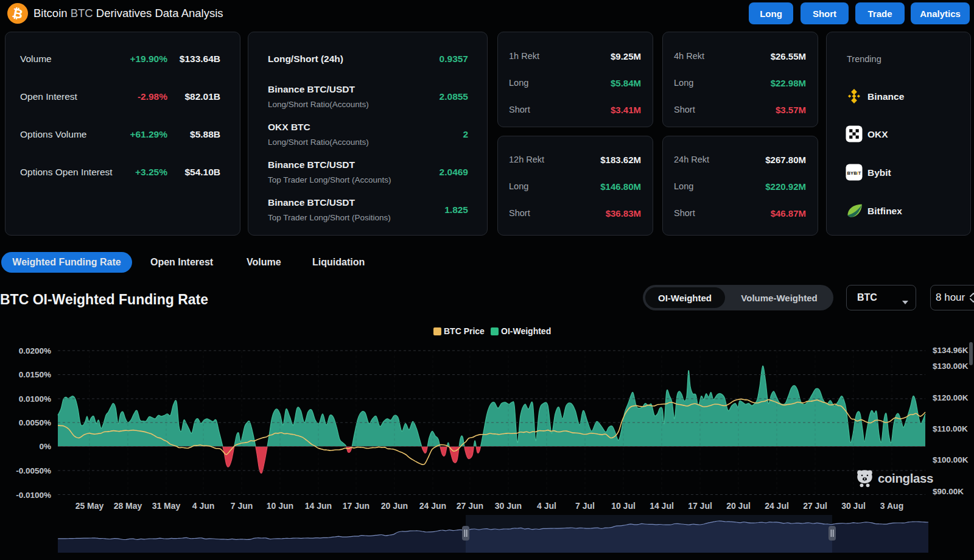  What do you see at coordinates (508, 506) in the screenshot?
I see `svg-text: 30 Jun` at bounding box center [508, 506].